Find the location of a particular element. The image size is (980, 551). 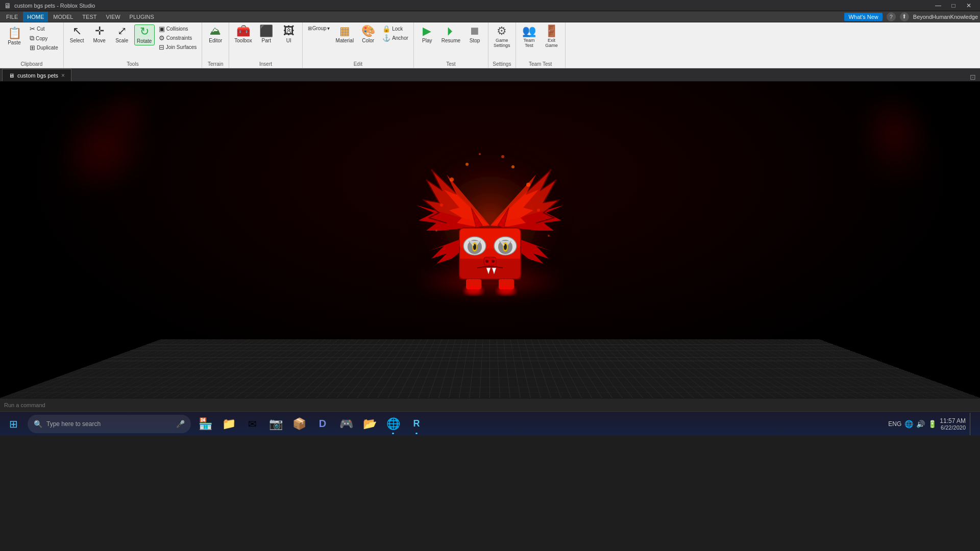

ui-icon: 🖼 is located at coordinates (289, 31).